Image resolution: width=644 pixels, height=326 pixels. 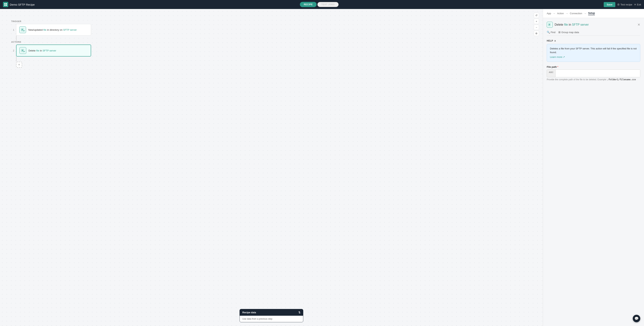 What do you see at coordinates (594, 13) in the screenshot?
I see `panel-breadcrumb: App → Action → Connection → Setup` at bounding box center [594, 13].